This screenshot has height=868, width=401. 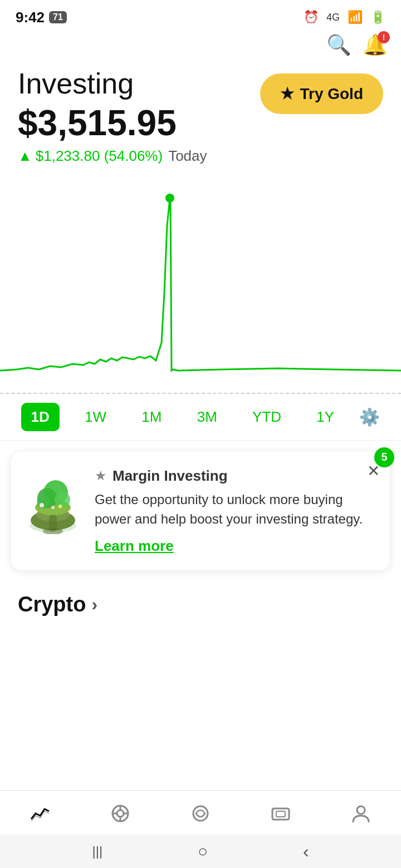 I want to click on bottom-nav, so click(x=200, y=812).